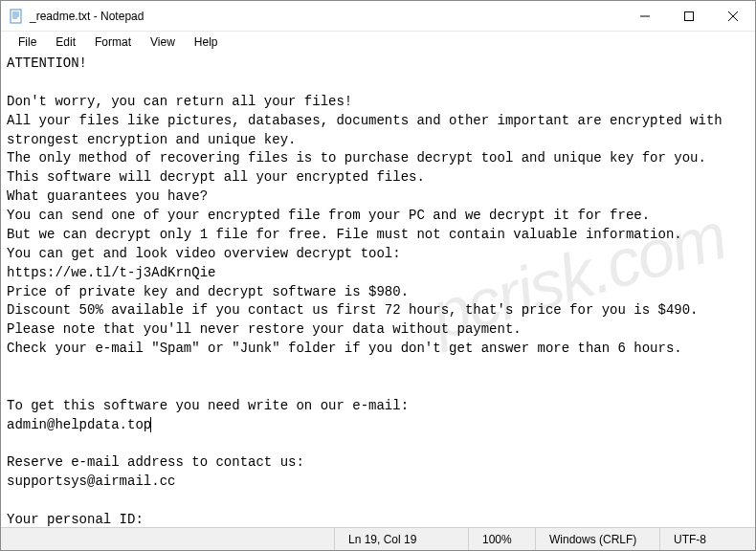 This screenshot has height=551, width=756. What do you see at coordinates (733, 15) in the screenshot?
I see `close-button` at bounding box center [733, 15].